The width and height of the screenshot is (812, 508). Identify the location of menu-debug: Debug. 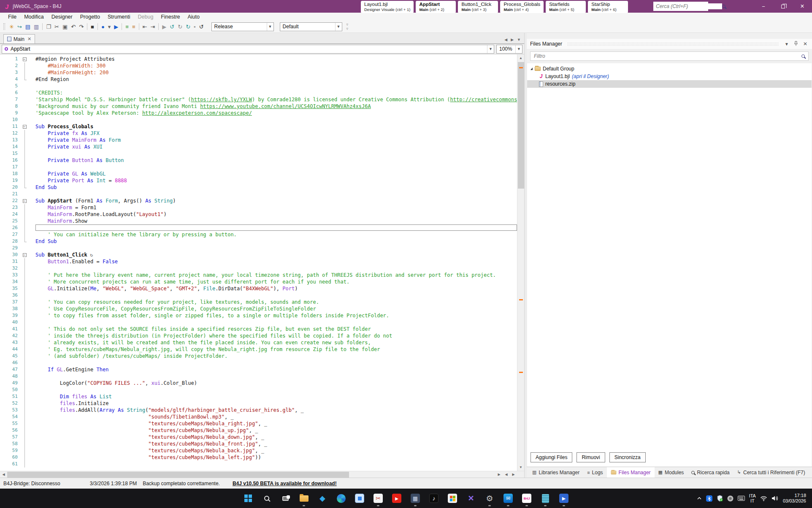
(146, 17).